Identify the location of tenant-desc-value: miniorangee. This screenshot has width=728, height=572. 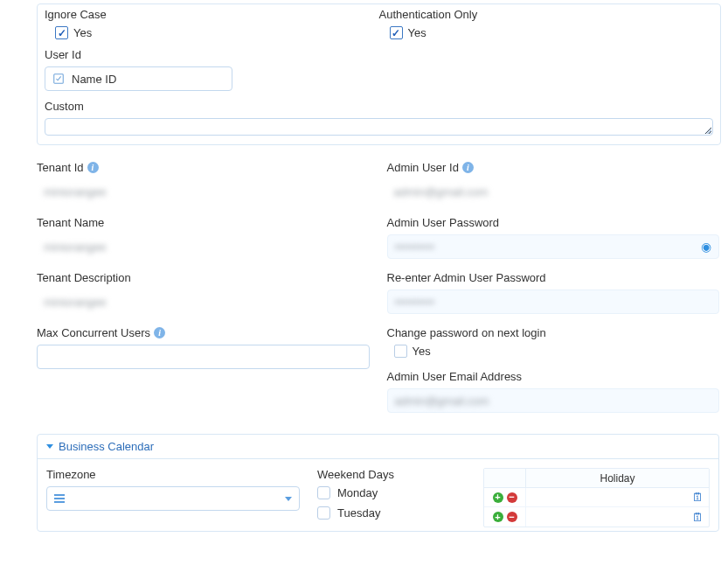
(203, 302).